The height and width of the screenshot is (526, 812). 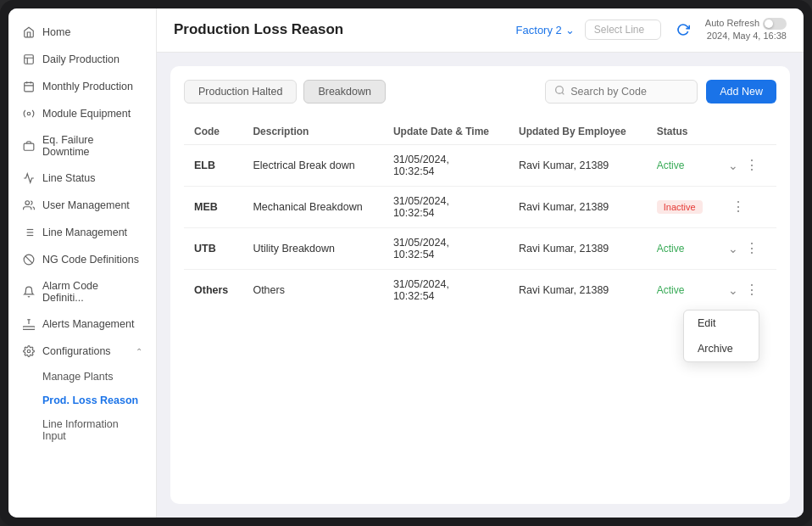 I want to click on sidebar-item-alarm-code: Alarm Code Definiti..., so click(x=82, y=292).